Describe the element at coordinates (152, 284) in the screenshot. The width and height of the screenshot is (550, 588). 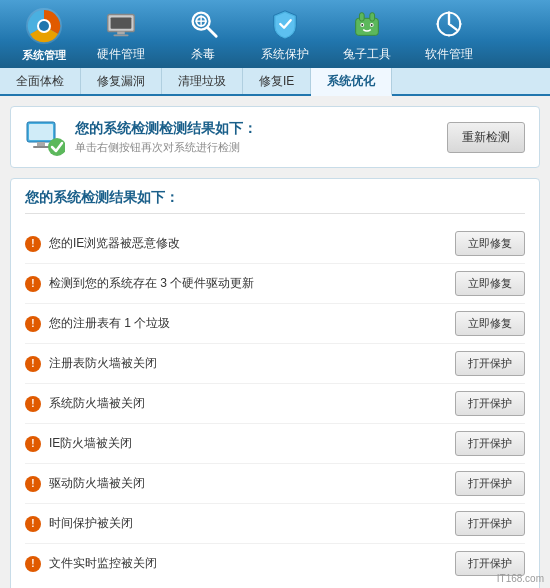
I see `result-text: 检测到您的系统存在 3 个硬件驱动更新` at that location.